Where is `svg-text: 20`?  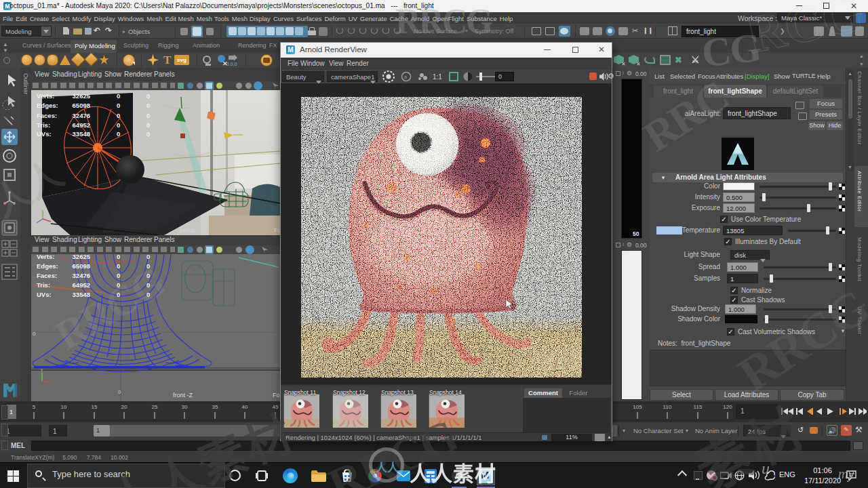 svg-text: 20 is located at coordinates (125, 407).